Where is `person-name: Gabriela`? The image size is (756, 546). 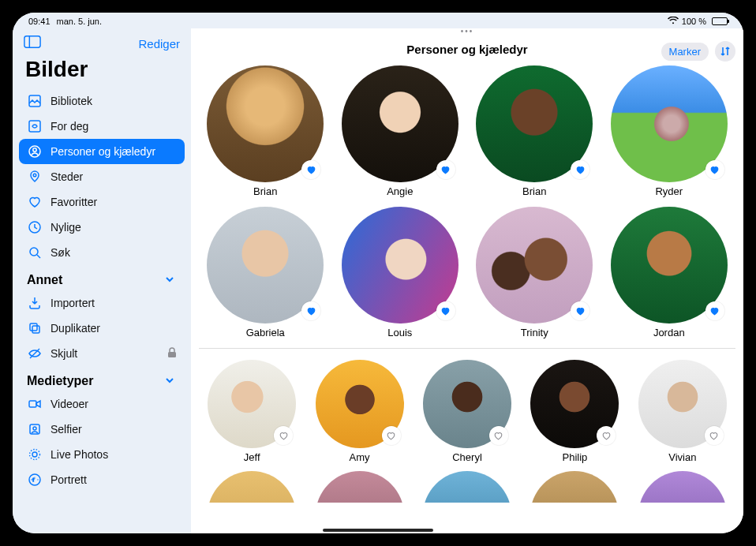 person-name: Gabriela is located at coordinates (265, 333).